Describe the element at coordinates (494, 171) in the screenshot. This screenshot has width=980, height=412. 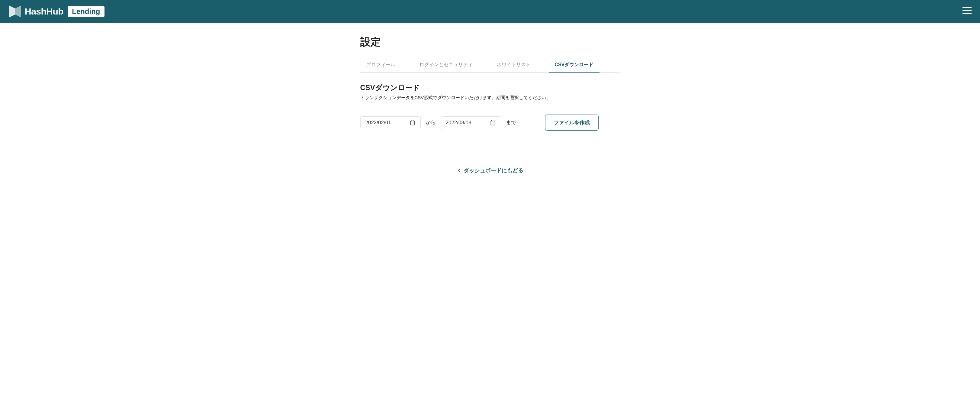
I see `back-link-label: ダッシュボードにもどる` at that location.